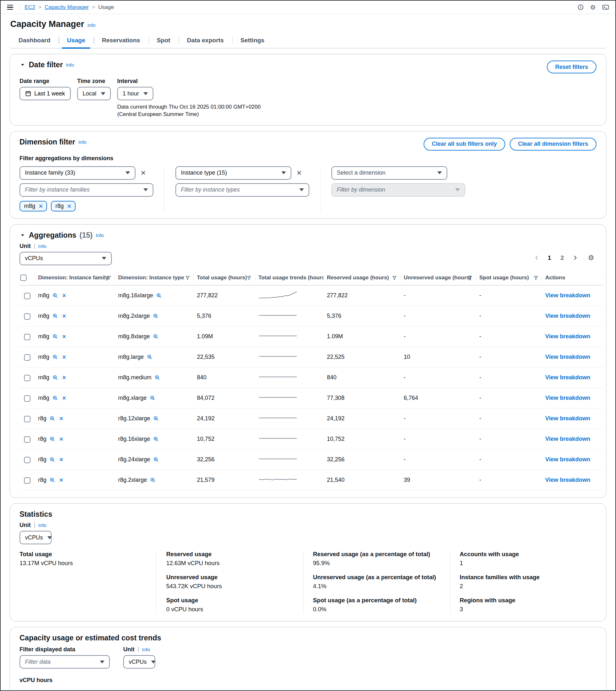 The image size is (616, 691). What do you see at coordinates (575, 258) in the screenshot?
I see `next-page-icon` at bounding box center [575, 258].